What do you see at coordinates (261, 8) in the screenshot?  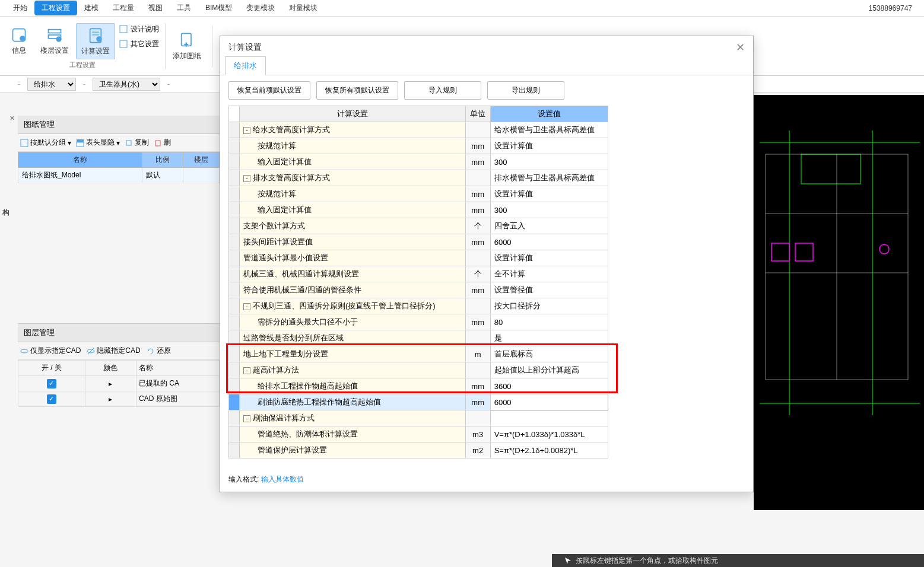 I see `tab-change: 变更模块` at bounding box center [261, 8].